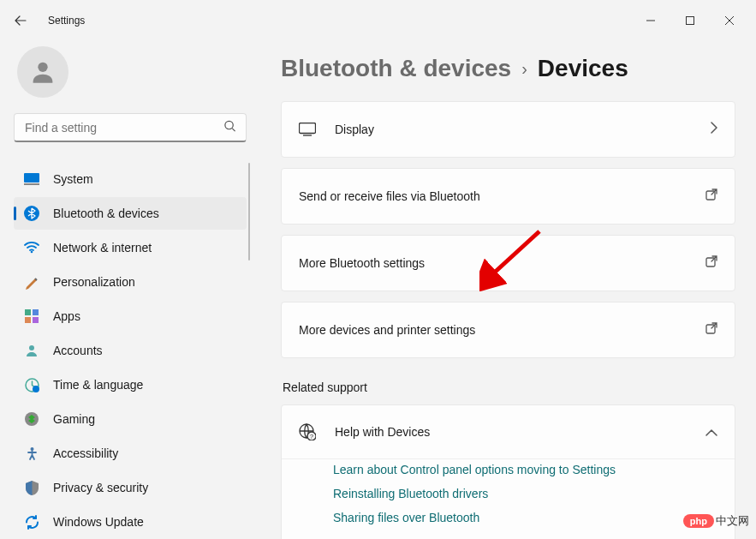 The width and height of the screenshot is (756, 539). Describe the element at coordinates (32, 522) in the screenshot. I see `update-icon` at that location.